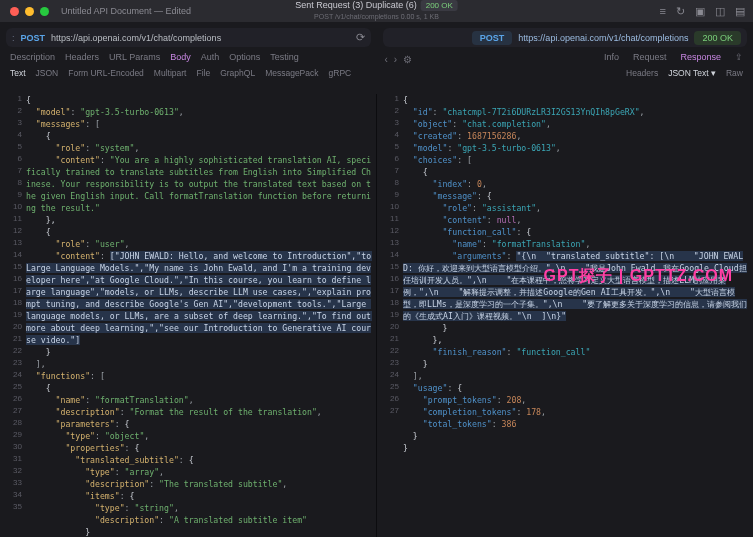 The image size is (753, 537). Describe the element at coordinates (376, 11) in the screenshot. I see `request-summary: Sent Request (3) Duplicate (6) 200 OK PO…` at that location.